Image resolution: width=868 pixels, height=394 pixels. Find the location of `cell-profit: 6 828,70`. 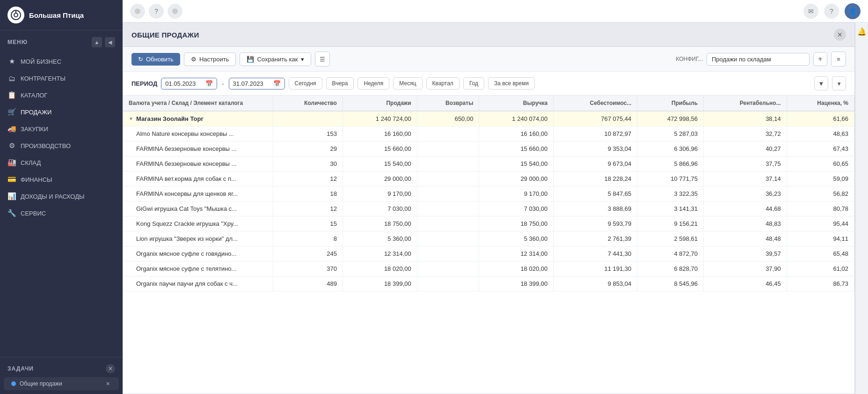

cell-profit: 6 828,70 is located at coordinates (671, 269).